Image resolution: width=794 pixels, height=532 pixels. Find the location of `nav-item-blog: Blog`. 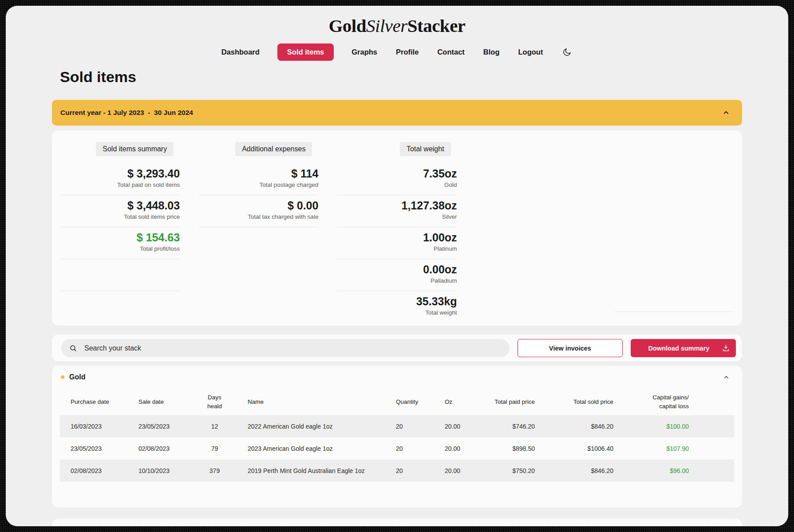

nav-item-blog: Blog is located at coordinates (492, 52).